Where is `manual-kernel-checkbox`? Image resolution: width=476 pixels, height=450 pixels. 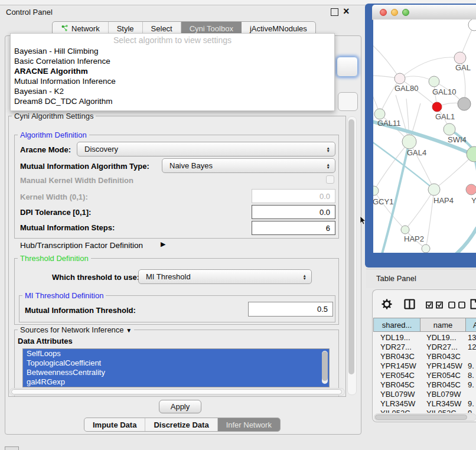
manual-kernel-checkbox is located at coordinates (330, 180).